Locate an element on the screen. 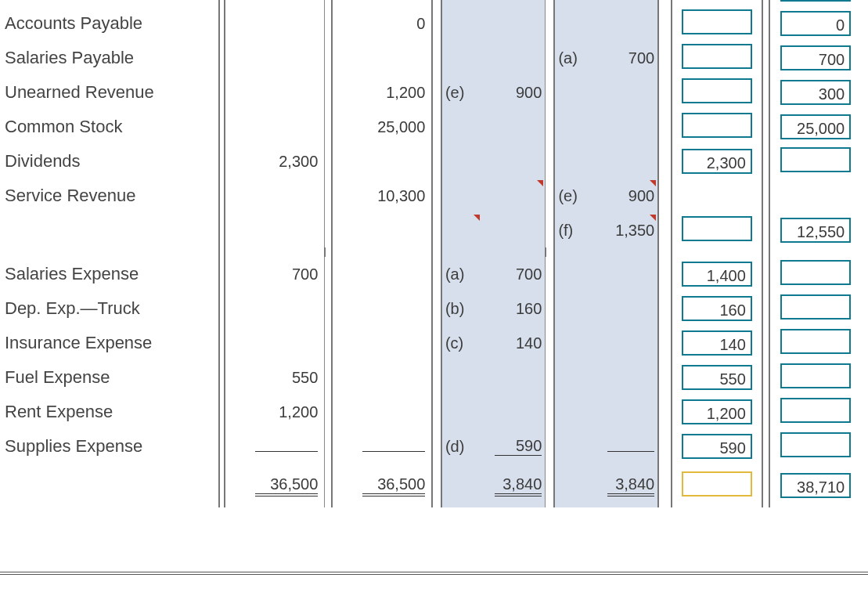 The width and height of the screenshot is (868, 603). section-divider is located at coordinates (434, 573).